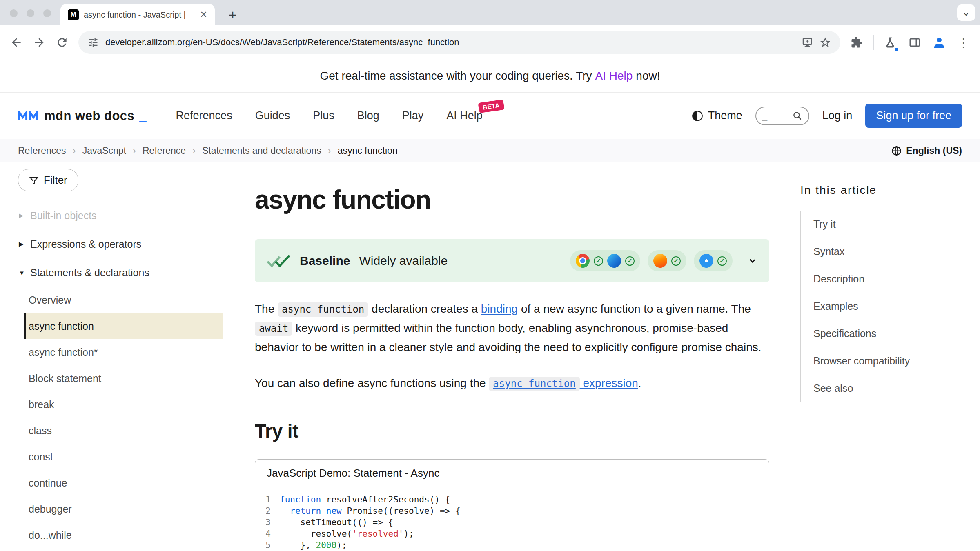 The width and height of the screenshot is (980, 551). I want to click on reload-button, so click(62, 42).